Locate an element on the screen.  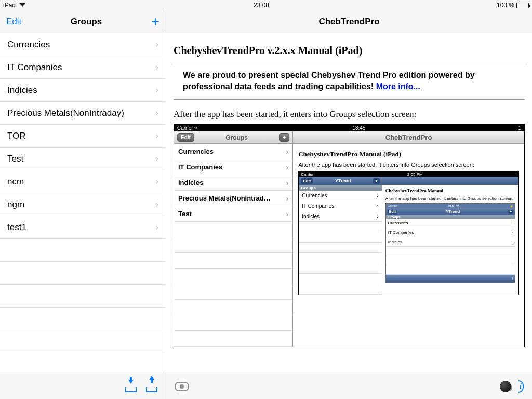
list-item: ngm› is located at coordinates (83, 205).